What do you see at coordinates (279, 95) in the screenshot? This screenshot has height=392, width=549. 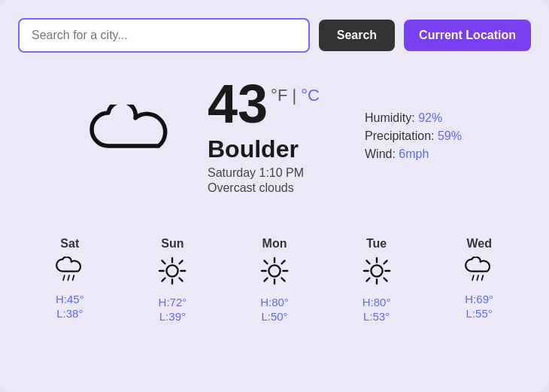 I see `unit-f: °F` at bounding box center [279, 95].